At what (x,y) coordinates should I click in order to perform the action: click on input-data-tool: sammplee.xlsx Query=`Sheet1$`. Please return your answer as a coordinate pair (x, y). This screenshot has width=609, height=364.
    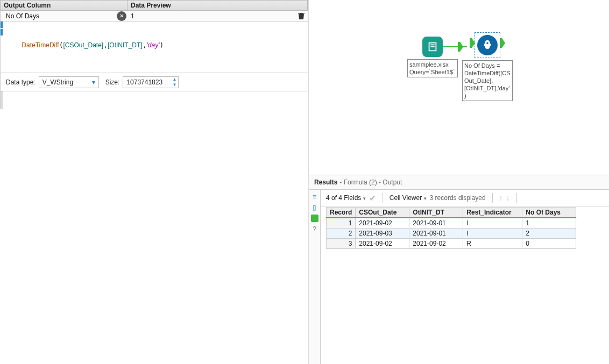
    Looking at the image, I should click on (433, 57).